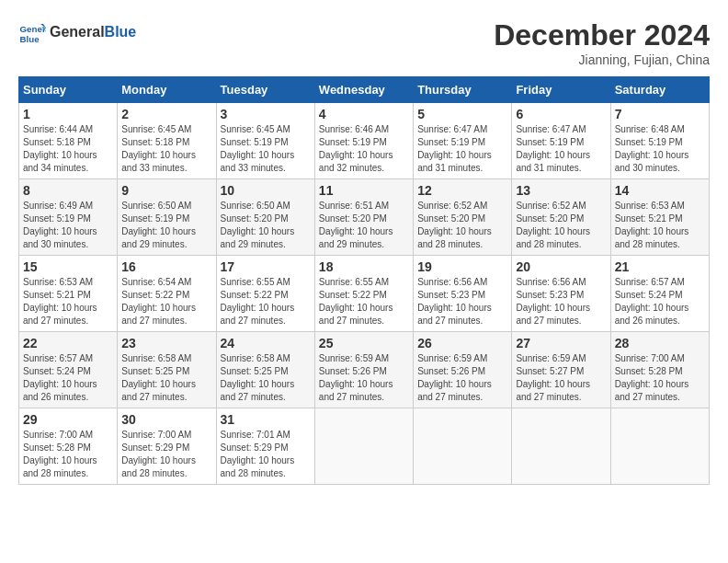  I want to click on calendar-cell: 27 Sunrise: 6:59 AM Sunset: 5:27 PM Dayl…, so click(561, 370).